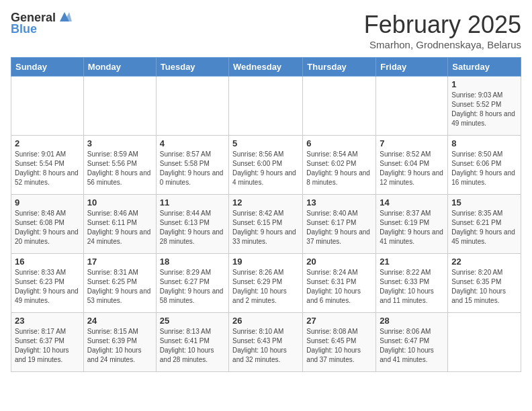 The image size is (532, 411). I want to click on day-info: Sunrise: 8:06 AM Sunset: 6:47 PM Dayligh…, so click(412, 346).